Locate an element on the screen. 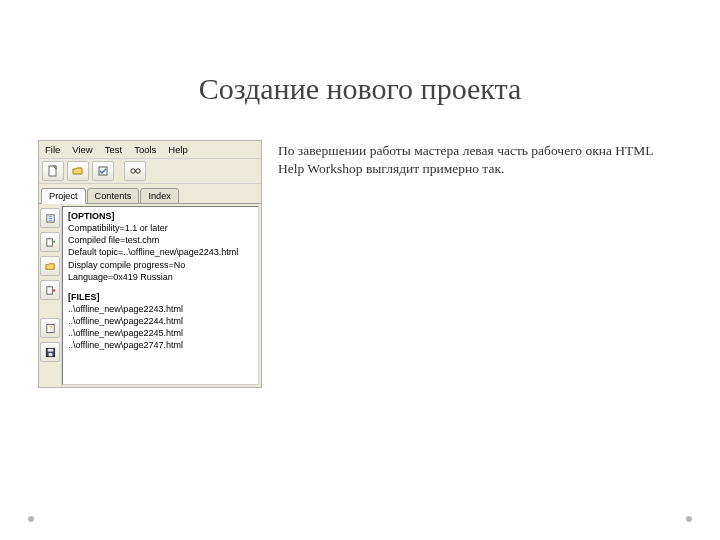  file-line: ..\offline_new\page2244.html is located at coordinates (160, 321).